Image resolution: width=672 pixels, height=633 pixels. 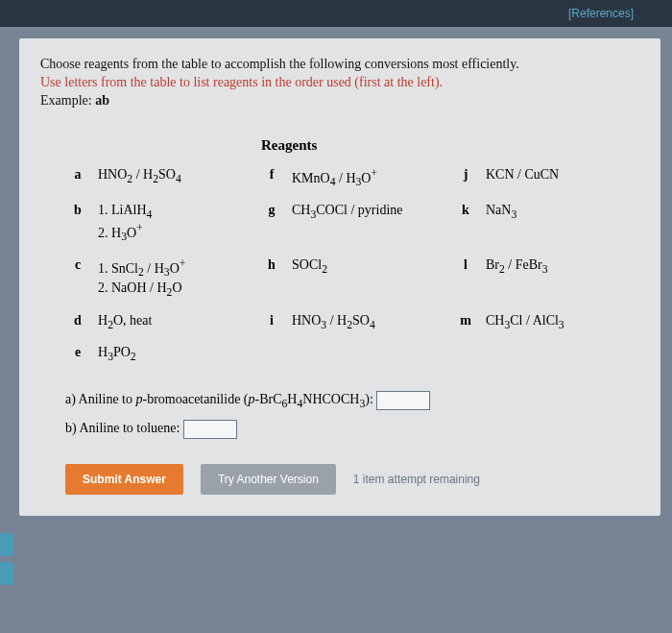 I want to click on reagent-label-b: b, so click(x=78, y=223).